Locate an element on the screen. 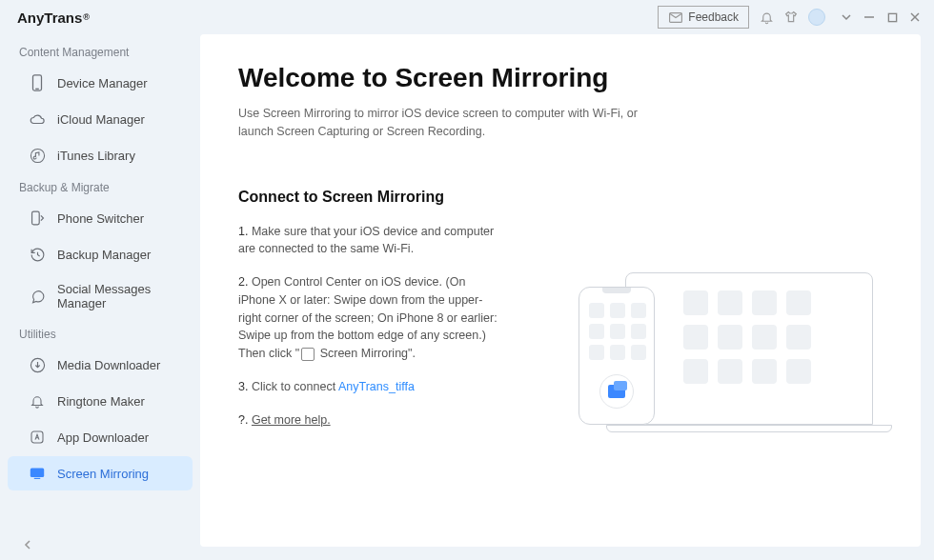  step-3: 3. Click to connect AnyTrans_tiffa is located at coordinates (372, 387).